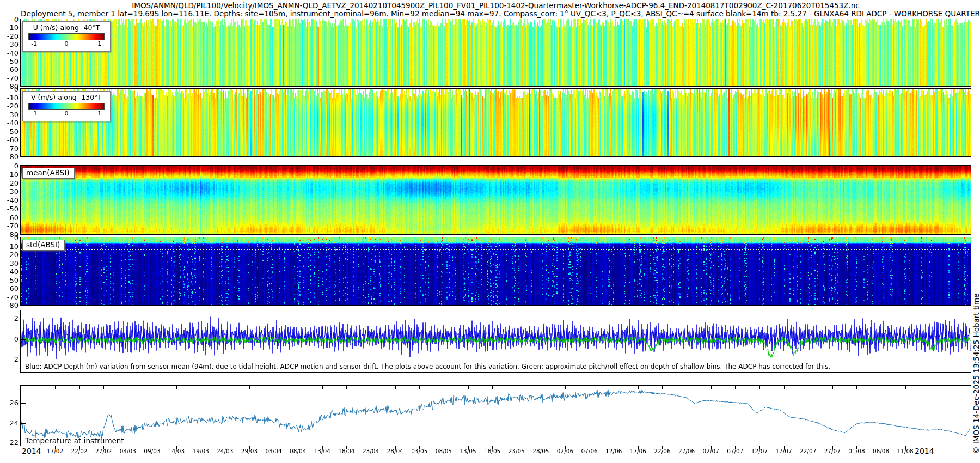 This screenshot has width=980, height=463. I want to click on y-axis-depth-tick-label: -10, so click(9, 98).